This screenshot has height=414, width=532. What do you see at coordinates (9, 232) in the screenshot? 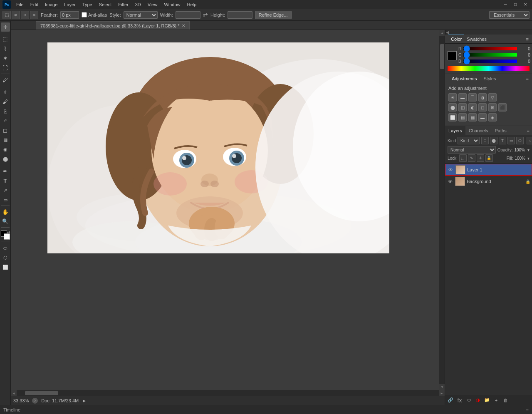
I see `swap-colors-icon: ⇄` at bounding box center [9, 232].